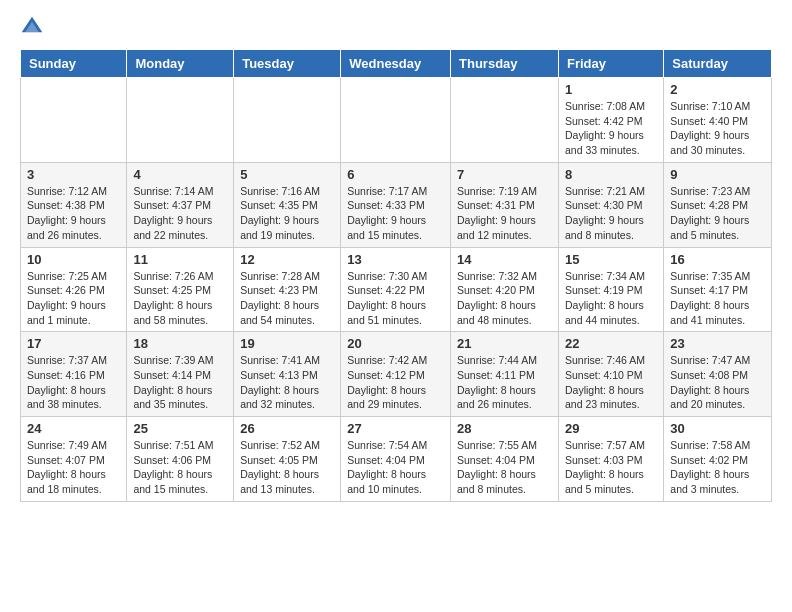 This screenshot has width=792, height=612. What do you see at coordinates (504, 468) in the screenshot?
I see `day-info: Sunrise: 7:55 AM Sunset: 4:04 PM Dayligh…` at bounding box center [504, 468].